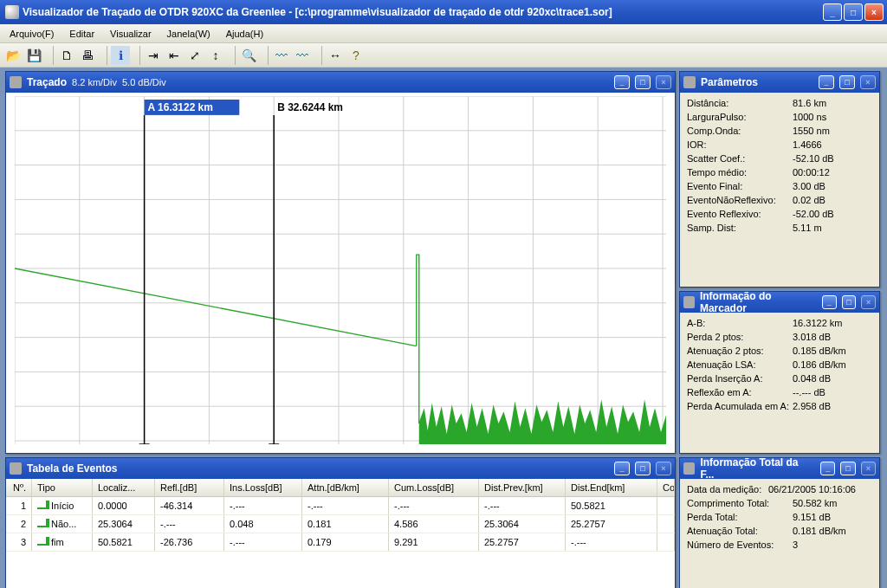 Image resolution: width=887 pixels, height=588 pixels. What do you see at coordinates (190, 506) in the screenshot?
I see `cell-refl: -46.314` at bounding box center [190, 506].